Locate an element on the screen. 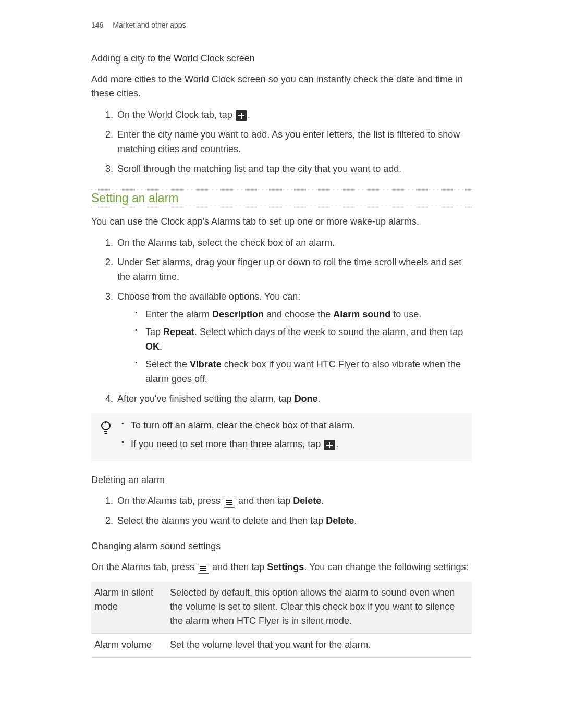 This screenshot has width=563, height=728. term: Settings is located at coordinates (286, 567).